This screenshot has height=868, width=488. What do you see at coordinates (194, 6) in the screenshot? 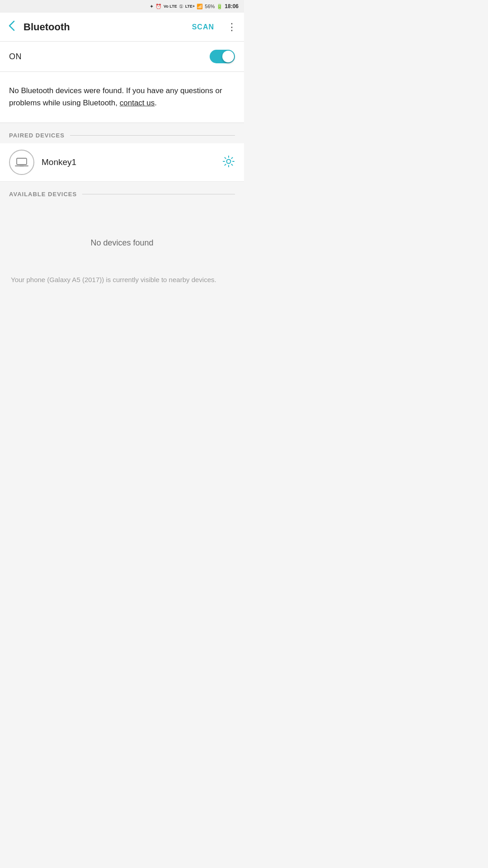
I see `status-icons: ✦ ⏰ Vo LTE ① LTE+ 📶 56% 🔋 18:06` at bounding box center [194, 6].